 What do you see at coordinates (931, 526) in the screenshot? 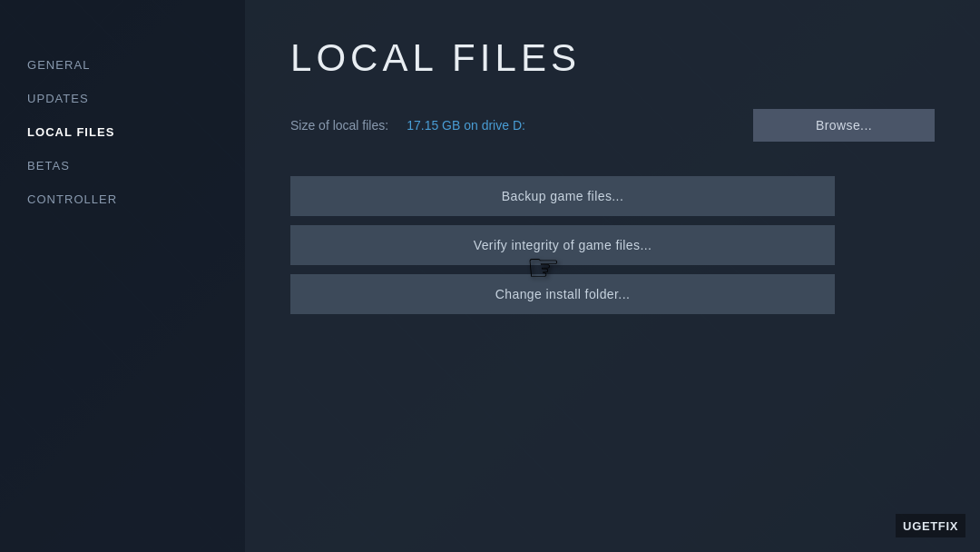
I see `watermark: UGETFIX` at bounding box center [931, 526].